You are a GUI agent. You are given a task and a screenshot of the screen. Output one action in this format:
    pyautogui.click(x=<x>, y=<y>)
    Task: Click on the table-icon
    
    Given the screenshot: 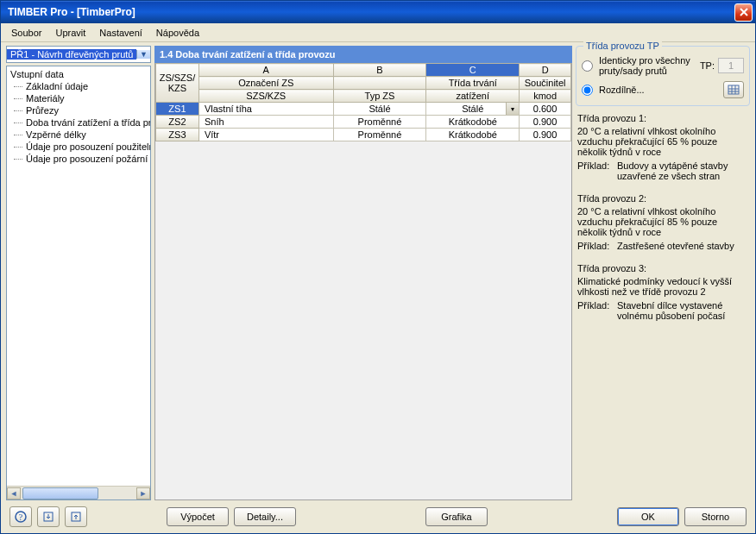 What is the action you would take?
    pyautogui.click(x=734, y=90)
    